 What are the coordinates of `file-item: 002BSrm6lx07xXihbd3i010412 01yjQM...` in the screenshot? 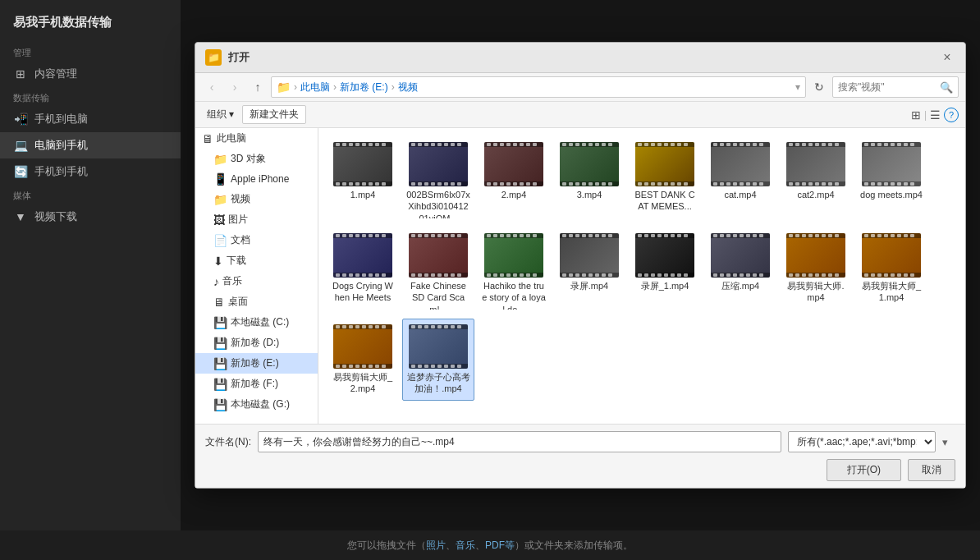 It's located at (438, 181).